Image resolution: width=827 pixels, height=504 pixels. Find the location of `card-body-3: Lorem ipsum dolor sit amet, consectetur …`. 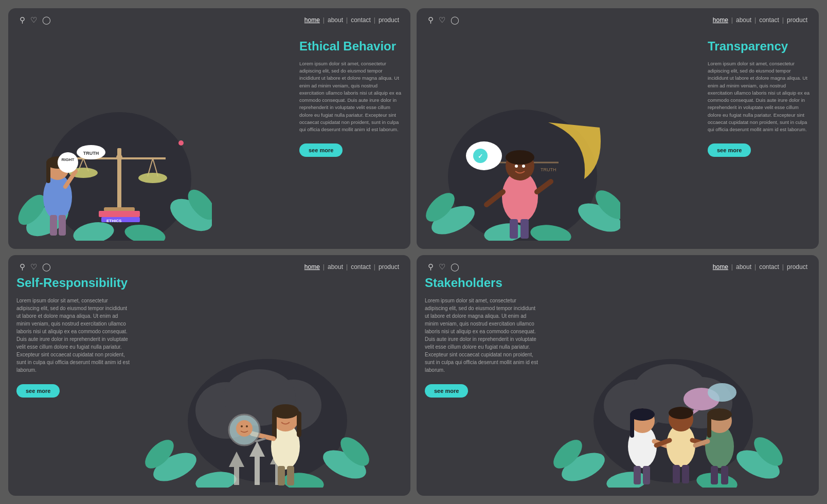

card-body-3: Lorem ipsum dolor sit amet, consectetur … is located at coordinates (73, 335).